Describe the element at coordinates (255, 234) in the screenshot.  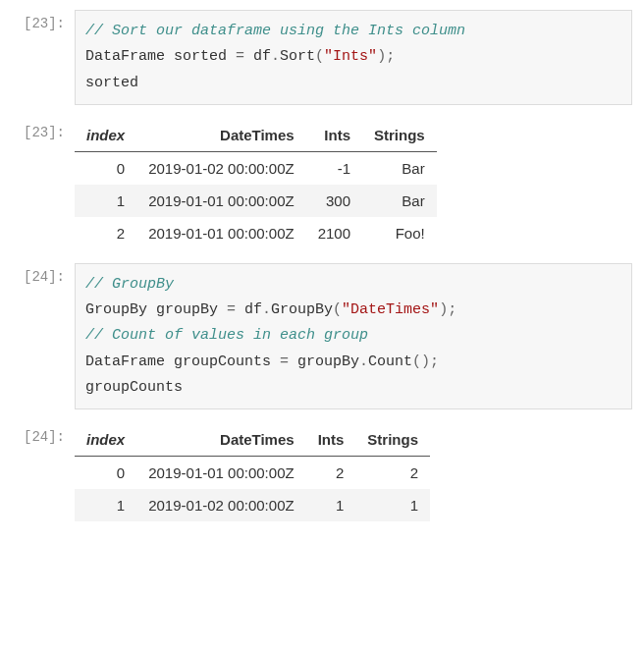
I see `table-row: 2 2019-01-01 00:00:00Z 2100 Foo!` at that location.